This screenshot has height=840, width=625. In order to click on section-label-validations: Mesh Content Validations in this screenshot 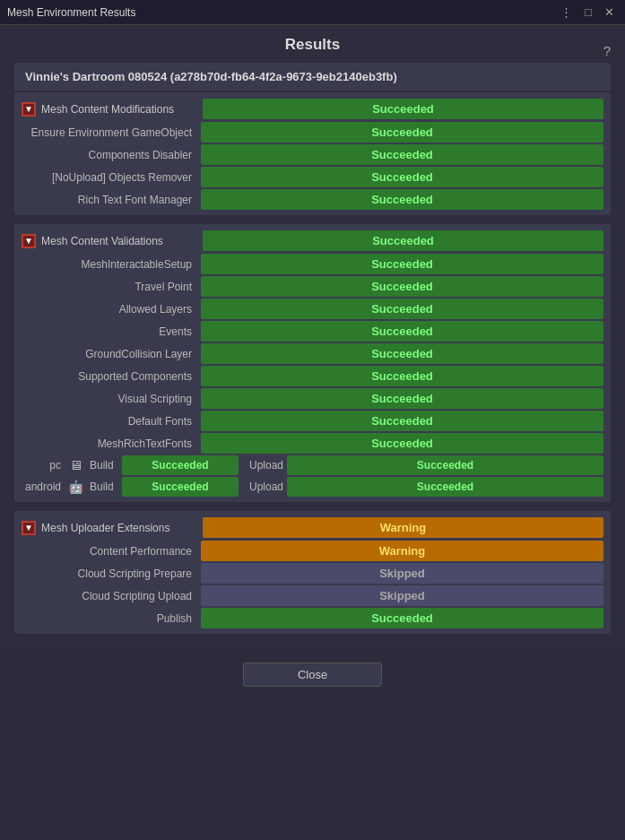, I will do `click(122, 241)`.